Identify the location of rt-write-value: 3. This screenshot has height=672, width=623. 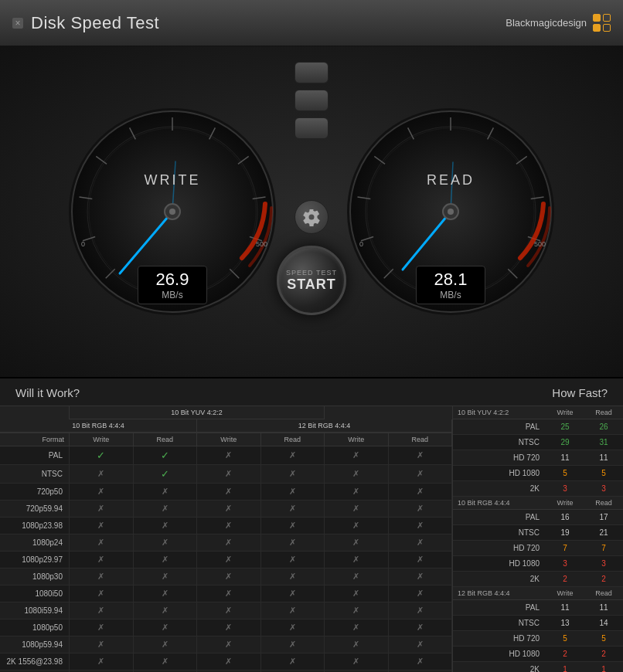
(565, 488).